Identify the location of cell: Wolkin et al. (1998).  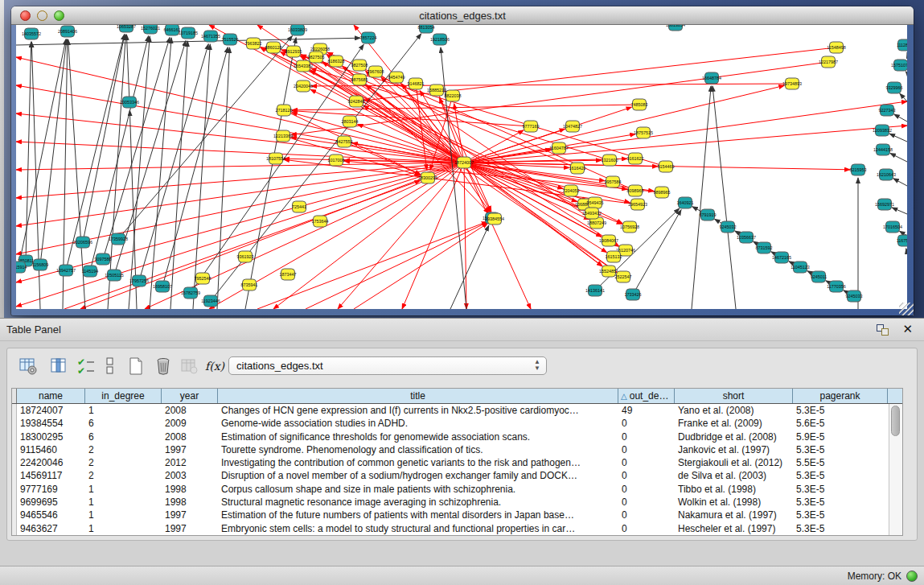
(733, 502).